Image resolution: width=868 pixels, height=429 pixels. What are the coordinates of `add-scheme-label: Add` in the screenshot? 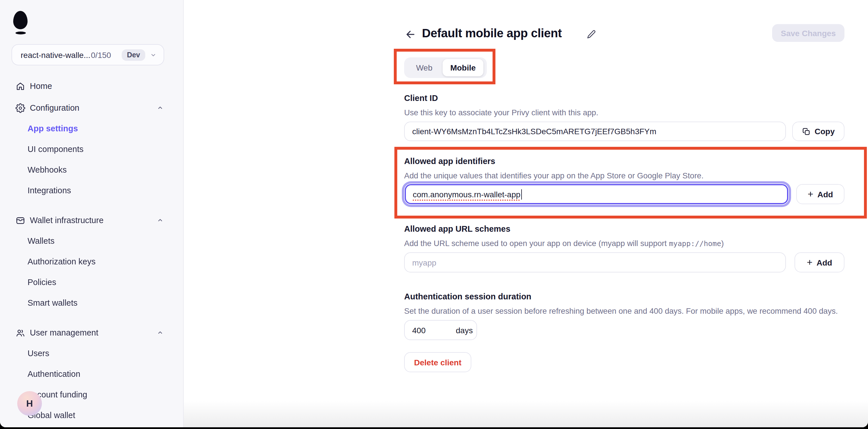 It's located at (825, 263).